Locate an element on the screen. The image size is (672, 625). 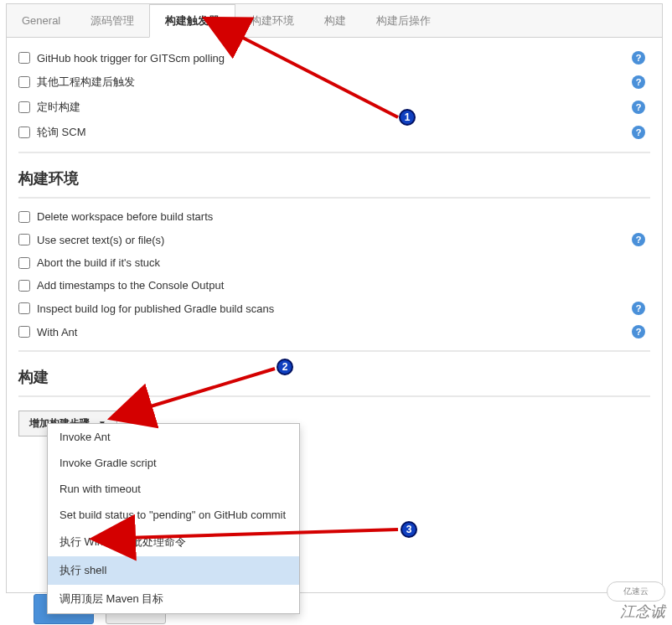
env-row: Inspect build log for published Gradle b… is located at coordinates (334, 308).